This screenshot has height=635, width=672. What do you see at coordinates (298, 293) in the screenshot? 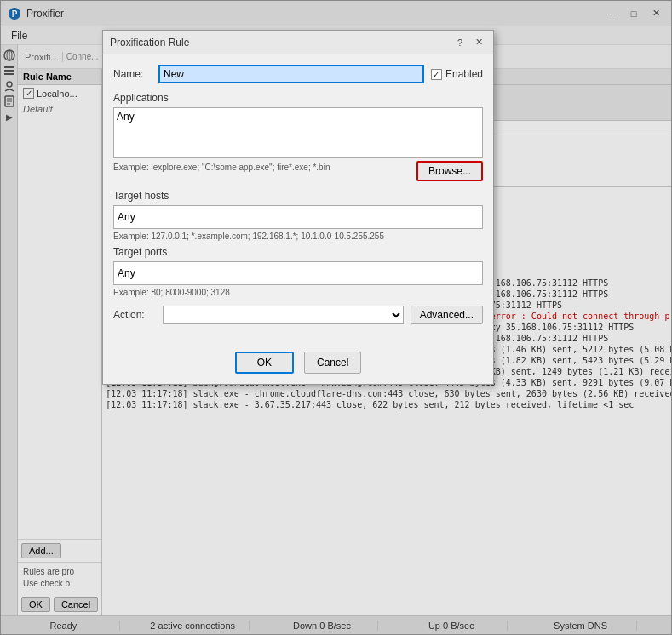
I see `target-ports-example: Example: 80; 8000-9000; 3128` at bounding box center [298, 293].